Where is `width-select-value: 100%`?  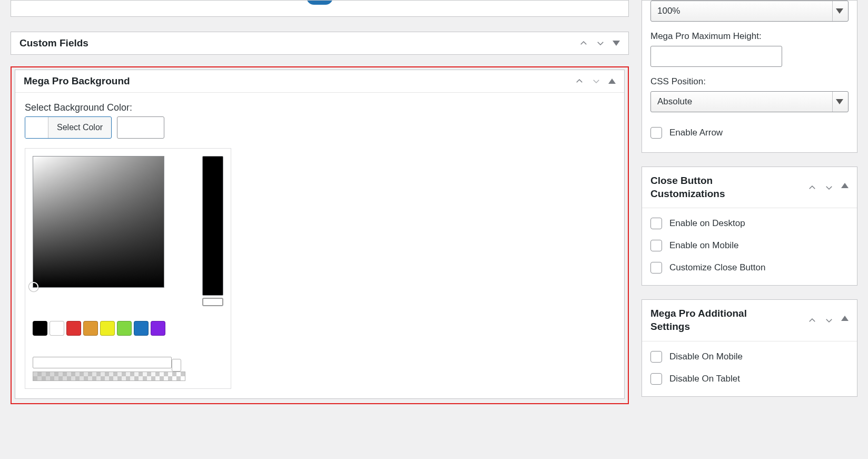
width-select-value: 100% is located at coordinates (669, 11).